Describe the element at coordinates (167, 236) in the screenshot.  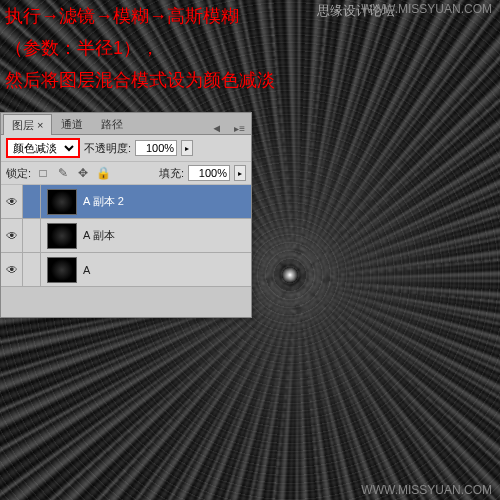
I see `layer-name: A 副本` at that location.